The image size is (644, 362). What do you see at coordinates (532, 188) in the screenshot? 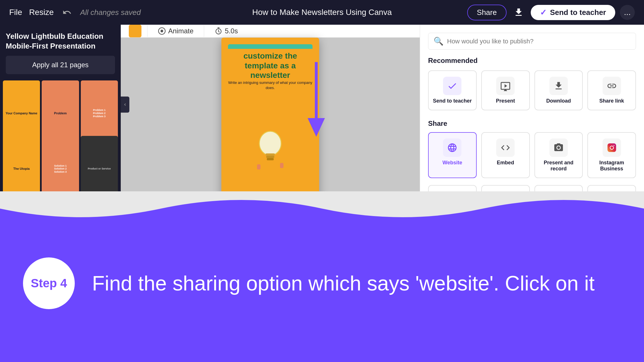
I see `social-options: Facebook Twitter Email` at bounding box center [532, 188].